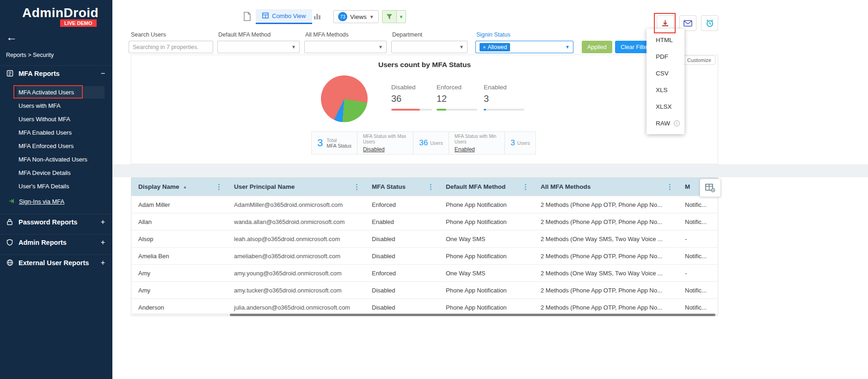  I want to click on max-status-link: Disabled, so click(385, 149).